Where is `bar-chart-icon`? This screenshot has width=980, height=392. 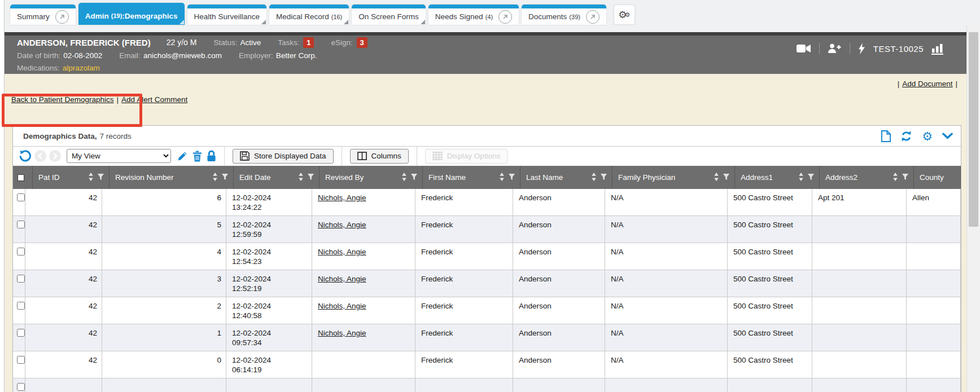
bar-chart-icon is located at coordinates (938, 49).